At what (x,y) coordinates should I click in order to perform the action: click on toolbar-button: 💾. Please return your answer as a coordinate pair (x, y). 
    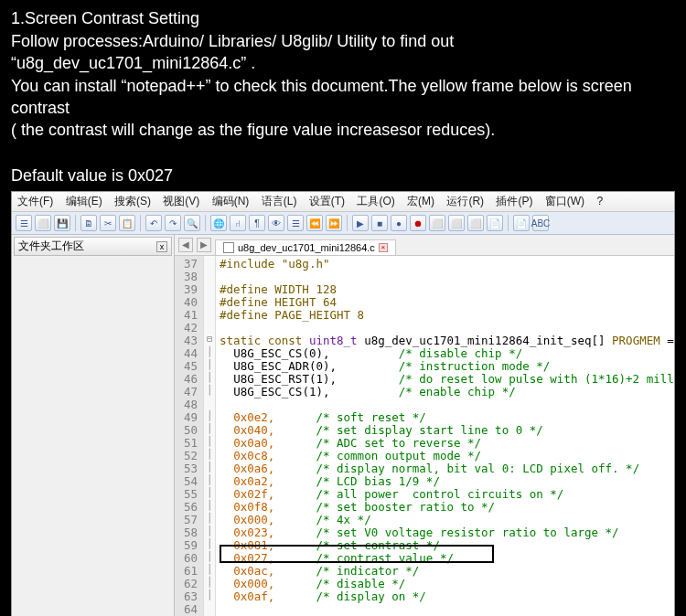
    Looking at the image, I should click on (62, 223).